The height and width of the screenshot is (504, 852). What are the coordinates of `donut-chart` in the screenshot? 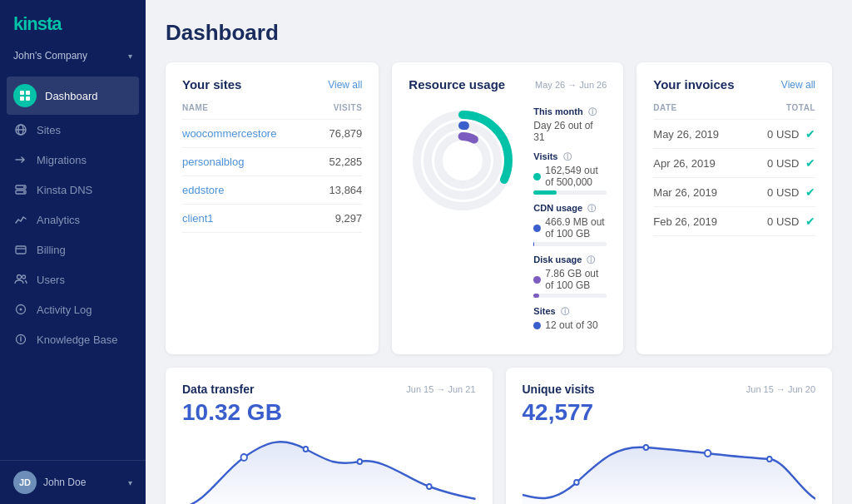 It's located at (463, 161).